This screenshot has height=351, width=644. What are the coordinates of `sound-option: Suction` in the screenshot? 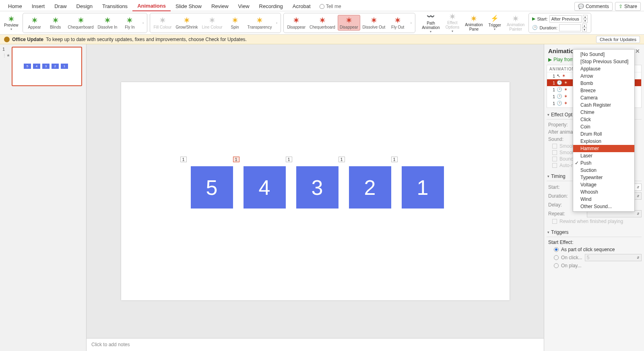 It's located at (604, 170).